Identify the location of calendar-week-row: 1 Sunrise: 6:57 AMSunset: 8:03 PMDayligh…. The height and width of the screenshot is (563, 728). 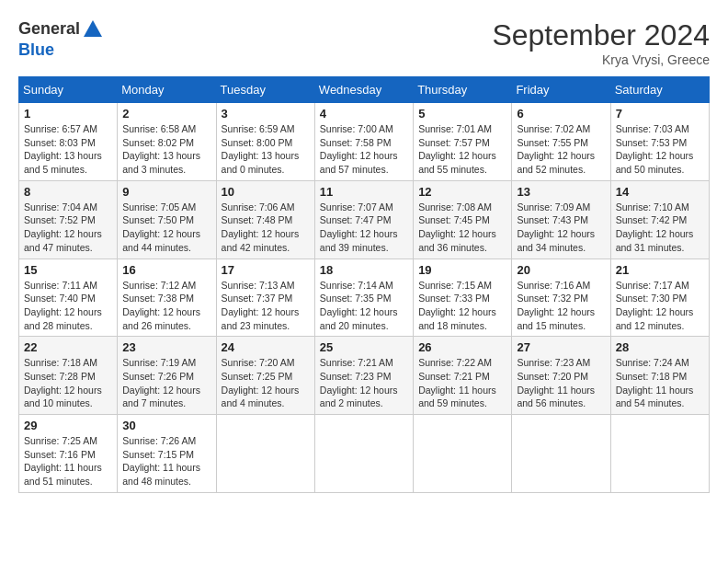
(364, 142).